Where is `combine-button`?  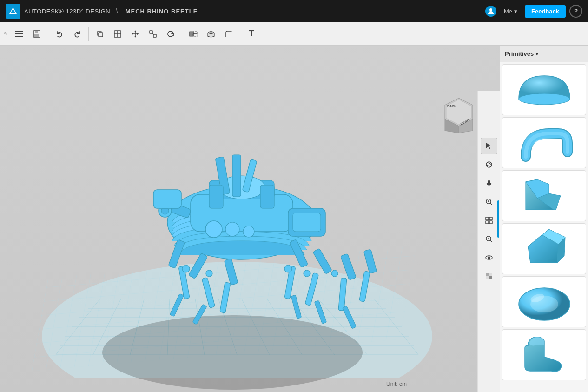 combine-button is located at coordinates (193, 34).